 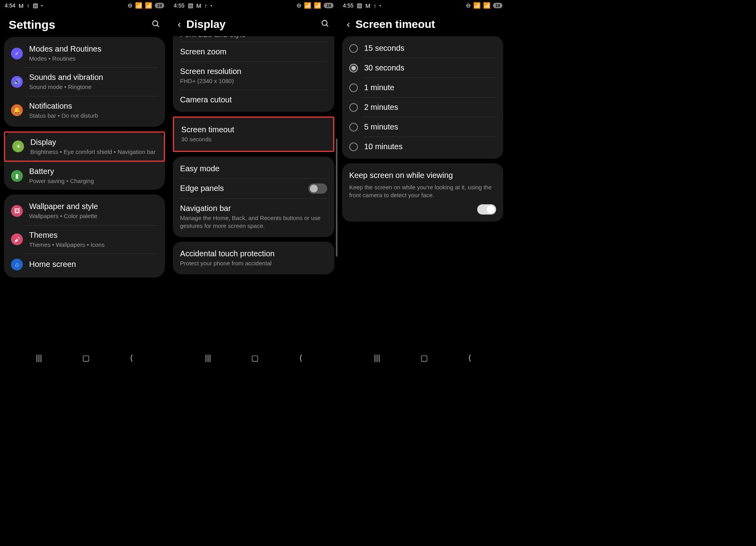 What do you see at coordinates (423, 87) in the screenshot?
I see `timeout-option-1m: 1 minute` at bounding box center [423, 87].